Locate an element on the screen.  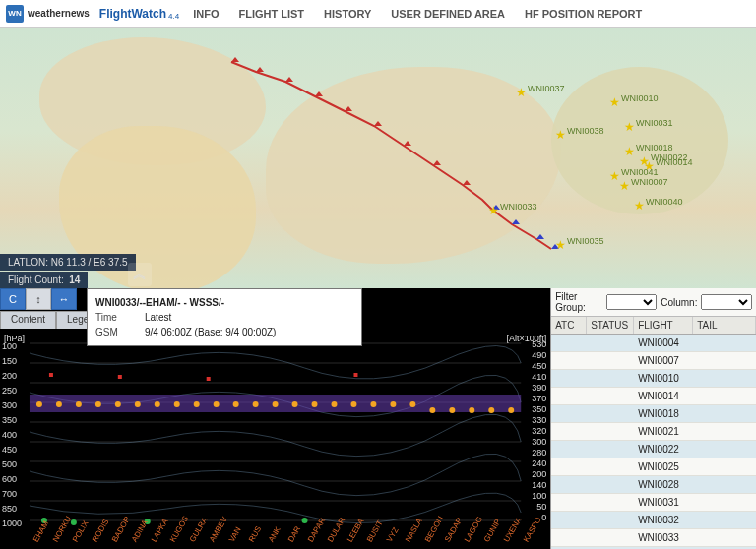
top-bar: WN weathernews FlightWatch 4.4 INFO FLIG… is located at coordinates (378, 14).